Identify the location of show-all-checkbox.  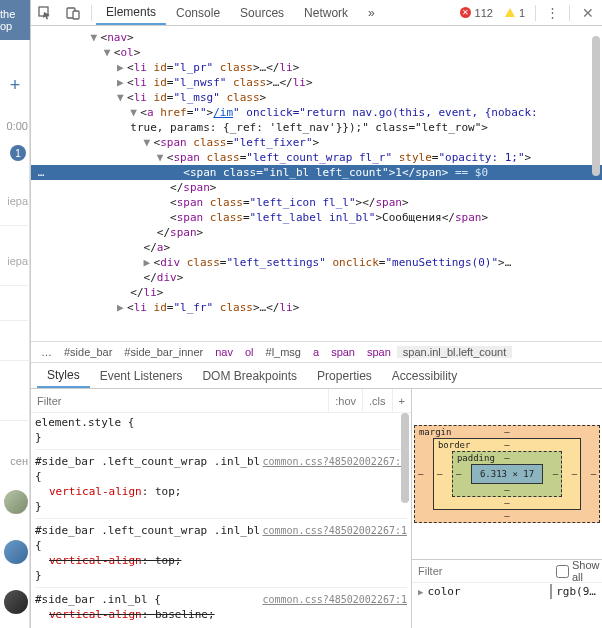
(562, 572).